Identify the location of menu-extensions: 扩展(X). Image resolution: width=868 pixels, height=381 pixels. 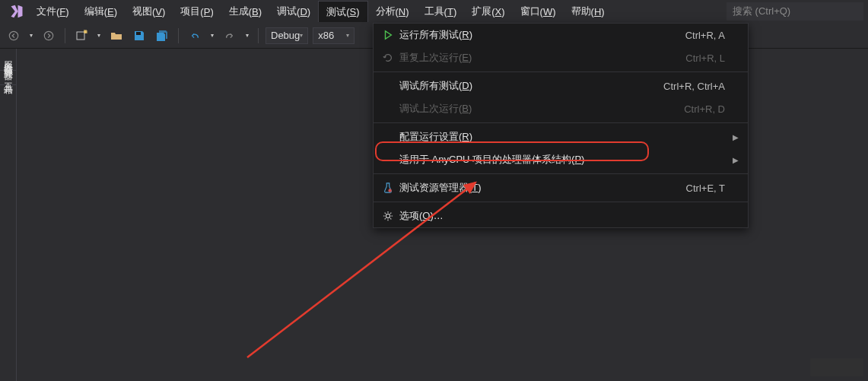
(488, 11).